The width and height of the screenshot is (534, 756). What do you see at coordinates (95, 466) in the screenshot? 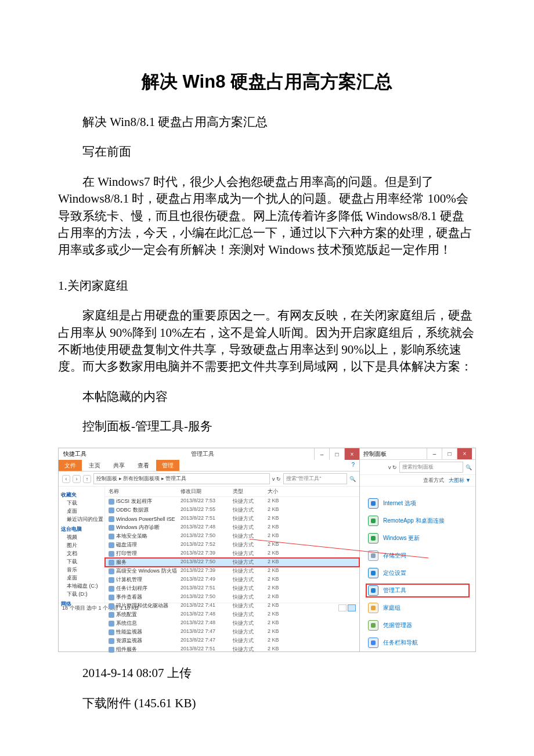
I see `ribbon-tab: 主页` at bounding box center [95, 466].